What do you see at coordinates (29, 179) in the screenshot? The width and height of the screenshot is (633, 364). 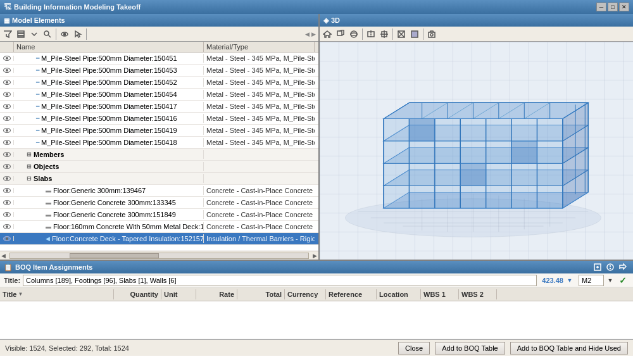 I see `expand-icon: ⊟` at bounding box center [29, 179].